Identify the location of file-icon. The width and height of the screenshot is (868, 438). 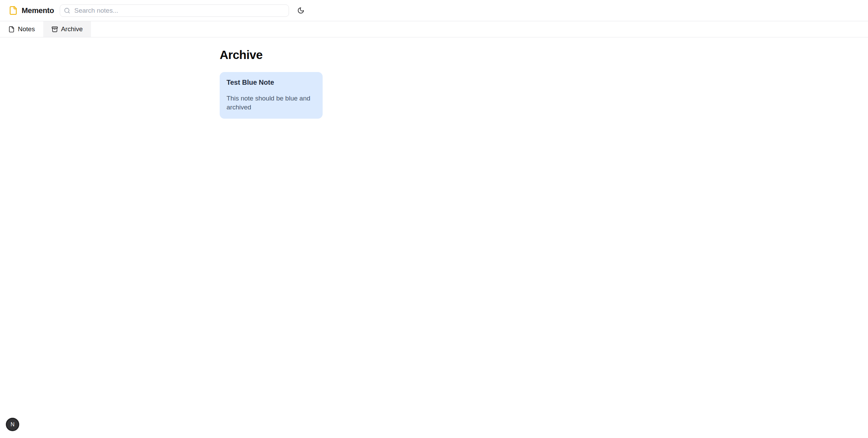
(12, 29).